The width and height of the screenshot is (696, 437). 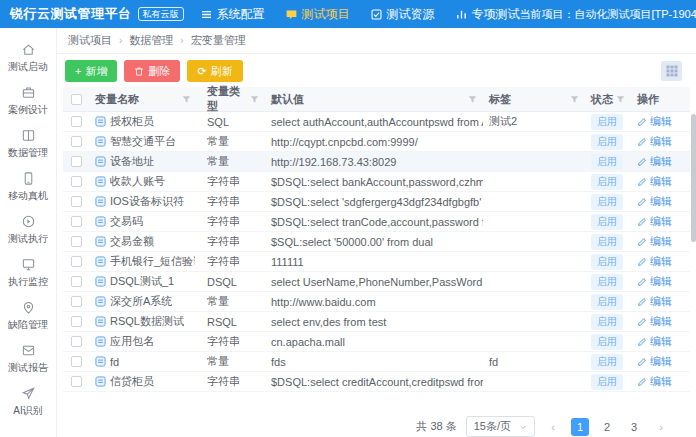 What do you see at coordinates (648, 100) in the screenshot?
I see `column-header-action: 操作` at bounding box center [648, 100].